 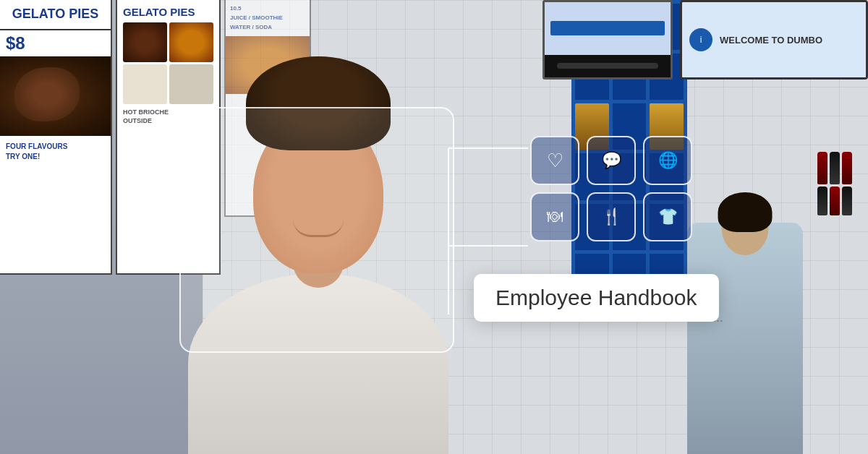 What do you see at coordinates (839, 184) in the screenshot?
I see `bottles-area` at bounding box center [839, 184].